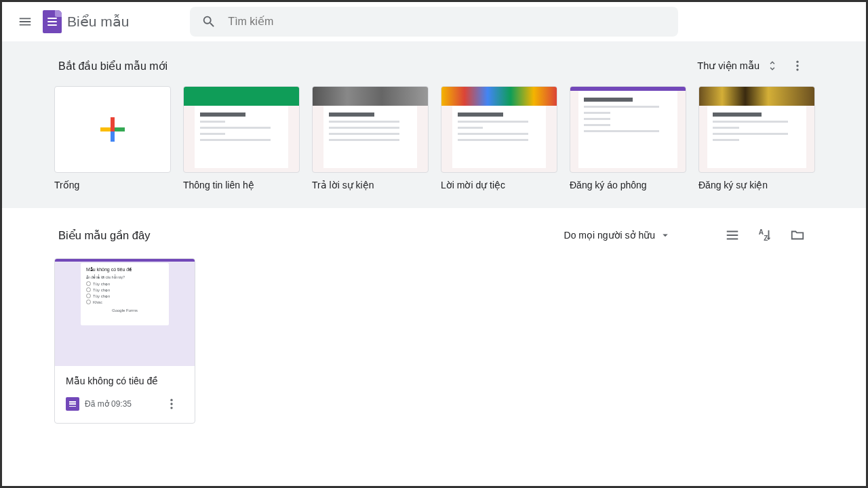 The width and height of the screenshot is (868, 488). I want to click on doc-opened-time: Đã mở 09:35, so click(119, 404).